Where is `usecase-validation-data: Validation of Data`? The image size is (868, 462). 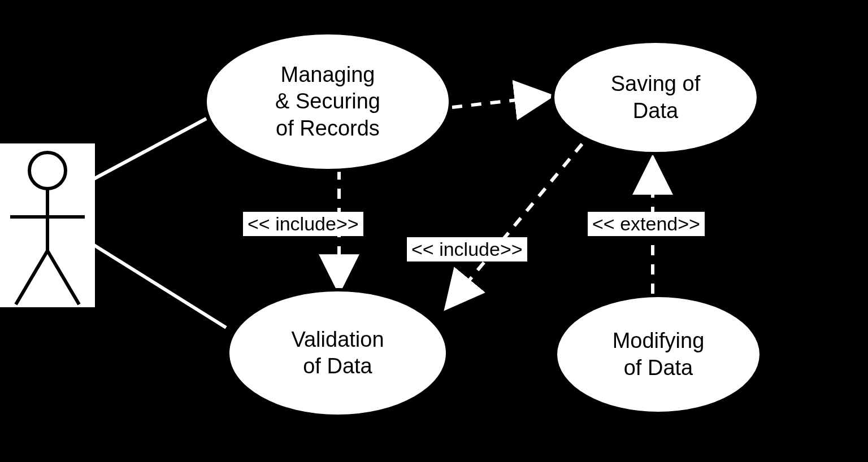
usecase-validation-data: Validation of Data is located at coordinates (338, 353).